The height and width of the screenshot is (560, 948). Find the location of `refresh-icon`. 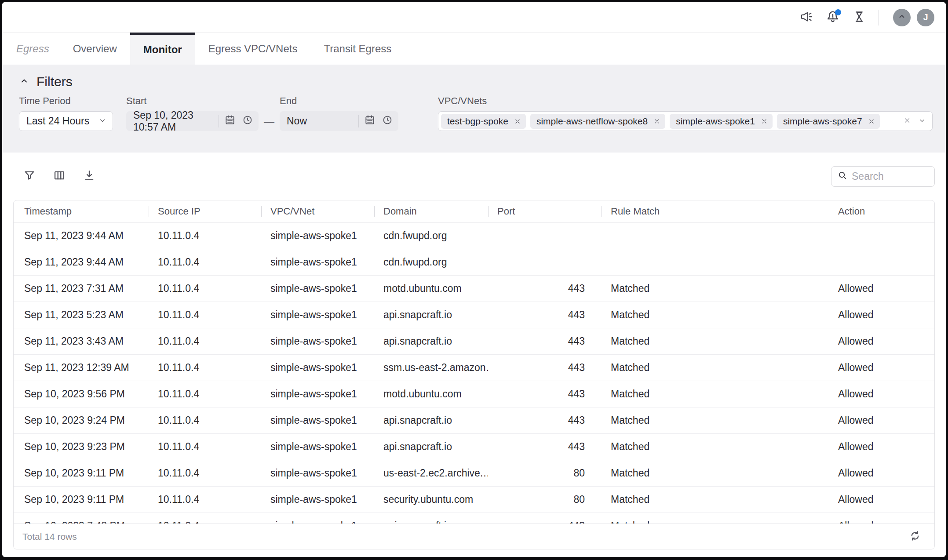

refresh-icon is located at coordinates (915, 537).